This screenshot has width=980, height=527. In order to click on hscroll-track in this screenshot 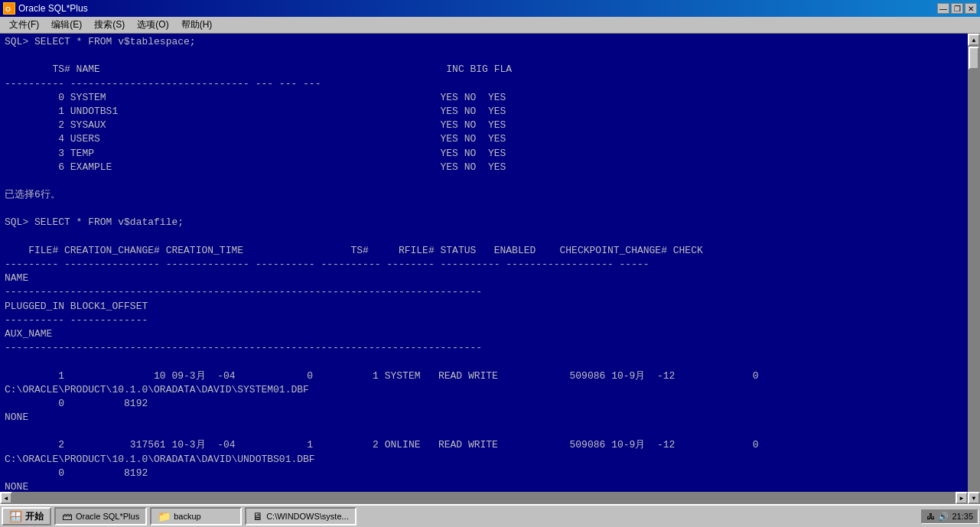, I will do `click(483, 498)`.